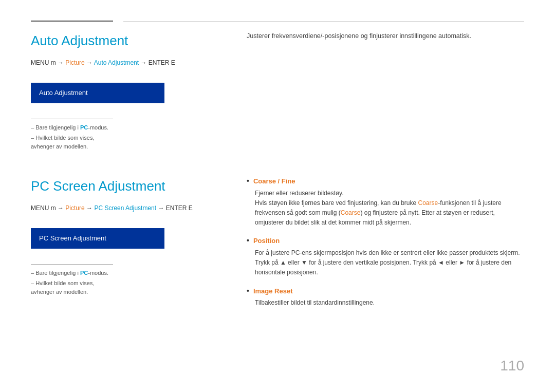 The image size is (555, 392). What do you see at coordinates (72, 281) in the screenshot?
I see `section2-notes: – Bare tilgjengelig i PC-modus. – Hvilke…` at bounding box center [72, 281].